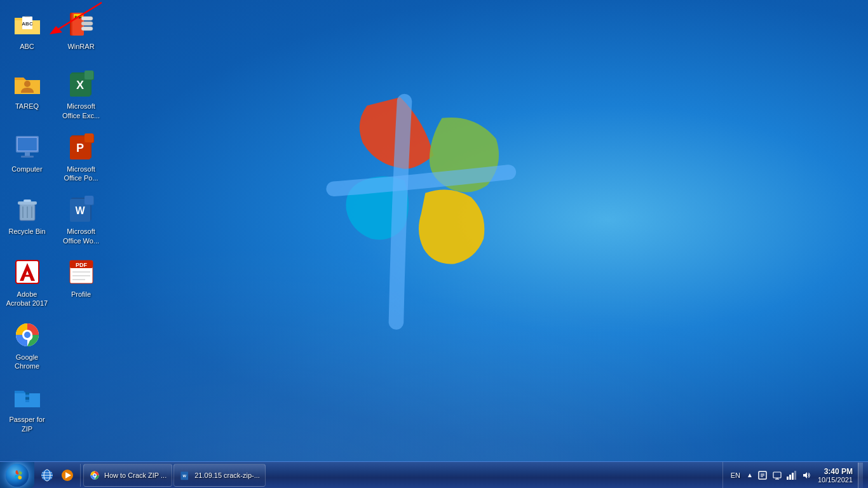  Describe the element at coordinates (796, 475) in the screenshot. I see `system-tray: EN ▲` at that location.